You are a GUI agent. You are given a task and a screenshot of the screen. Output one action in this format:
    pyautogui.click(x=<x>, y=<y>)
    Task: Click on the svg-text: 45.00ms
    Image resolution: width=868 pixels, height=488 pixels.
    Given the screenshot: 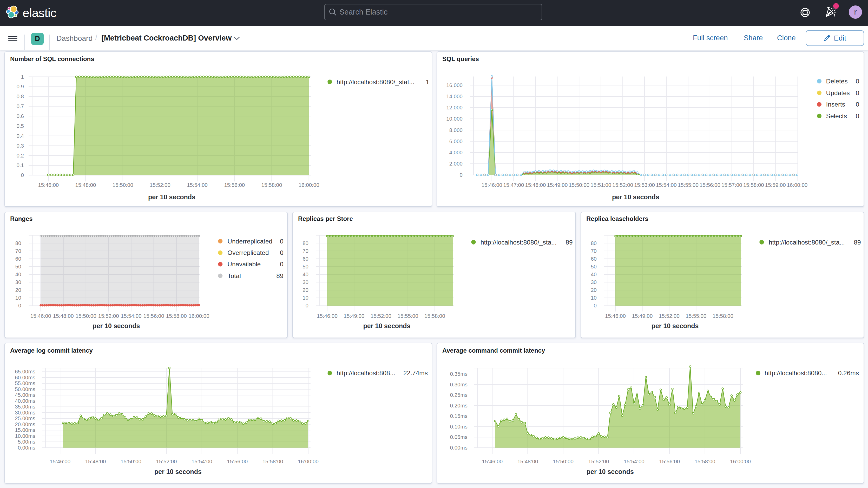 What is the action you would take?
    pyautogui.click(x=25, y=395)
    